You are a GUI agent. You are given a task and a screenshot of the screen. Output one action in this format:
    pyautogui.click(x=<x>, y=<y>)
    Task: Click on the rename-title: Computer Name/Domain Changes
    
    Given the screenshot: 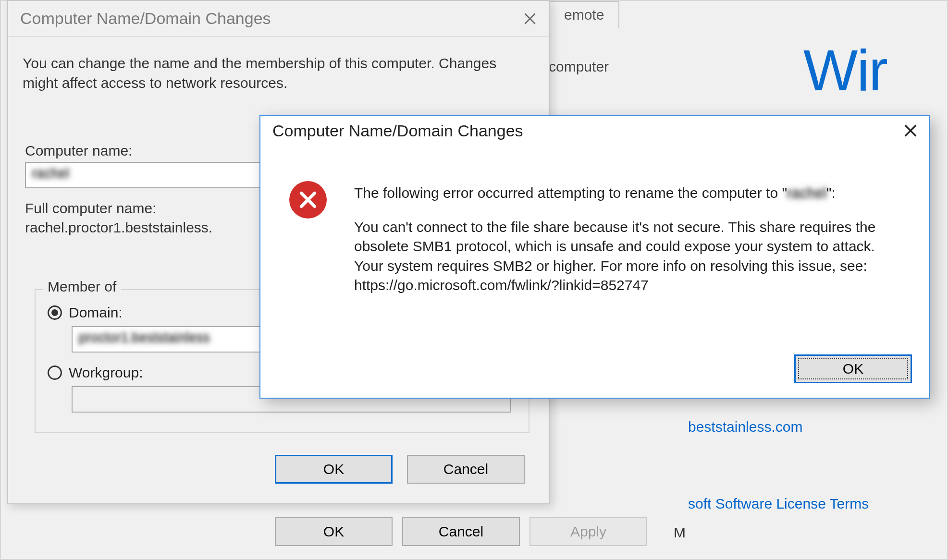 What is the action you would take?
    pyautogui.click(x=146, y=18)
    